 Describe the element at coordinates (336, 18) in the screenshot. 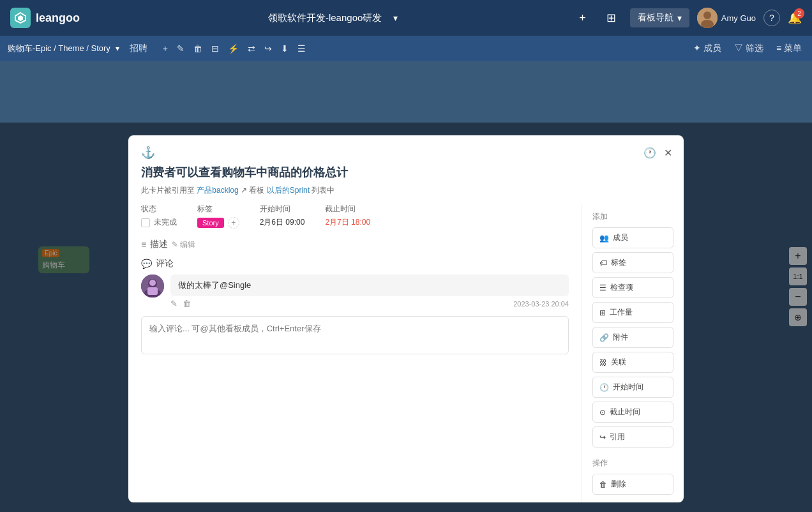

I see `nav-center: 领歌软件开发-leangoo研发 ▾` at that location.